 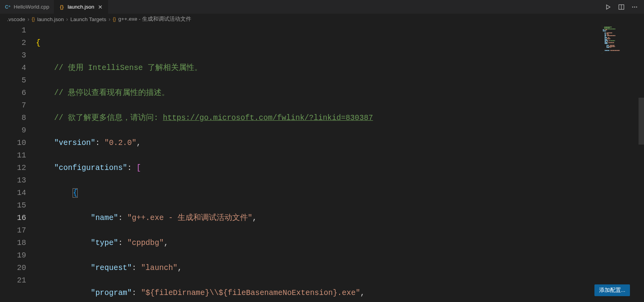 What do you see at coordinates (8, 7) in the screenshot?
I see `cpp-icon: C⁺` at bounding box center [8, 7].